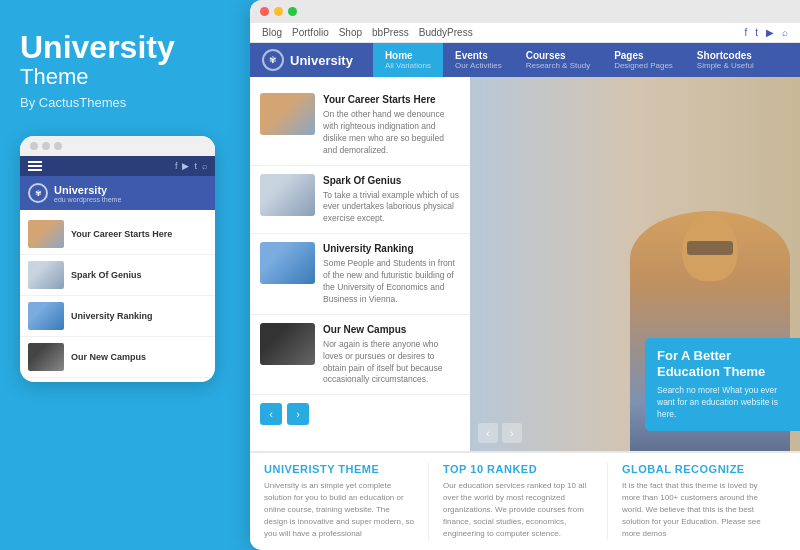 The width and height of the screenshot is (800, 550). I want to click on article-item-2: Spark Of Genius To take a trivial exampl…, so click(360, 200).